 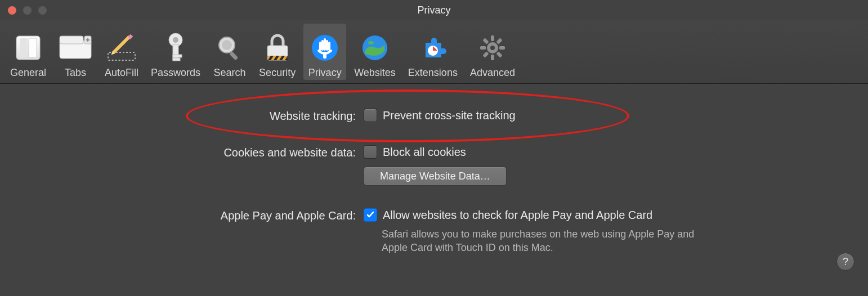 I want to click on block-all-cookies-label: Block all cookies, so click(x=424, y=152).